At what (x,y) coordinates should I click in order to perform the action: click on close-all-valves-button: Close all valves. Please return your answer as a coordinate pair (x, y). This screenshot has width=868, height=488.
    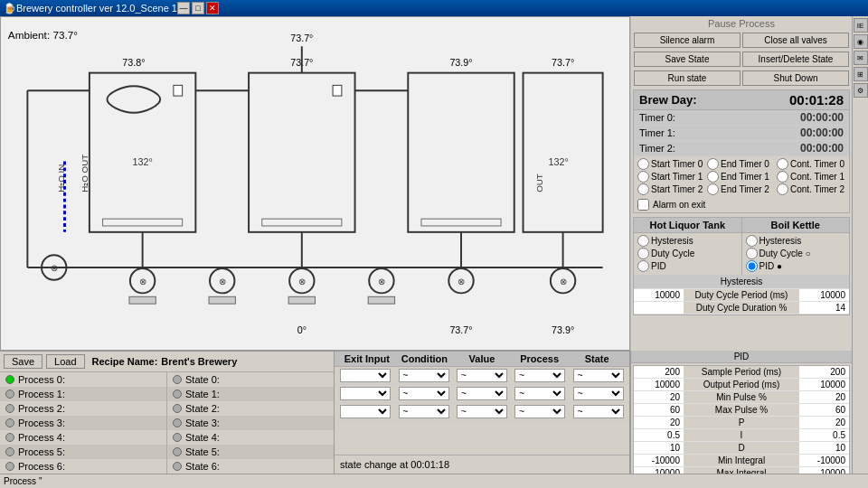
    Looking at the image, I should click on (796, 40).